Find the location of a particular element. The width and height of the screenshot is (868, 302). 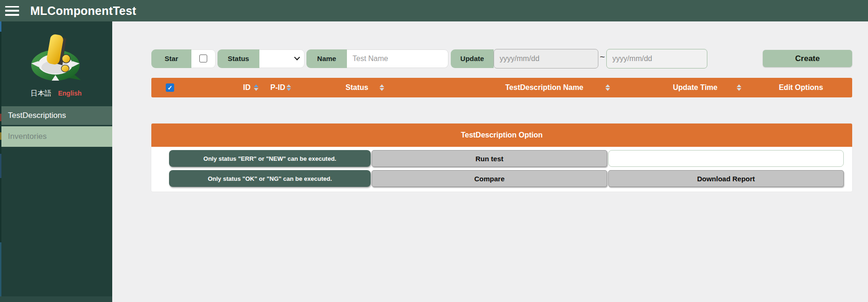

column-testdescription-name: TestDescription Name is located at coordinates (544, 88).